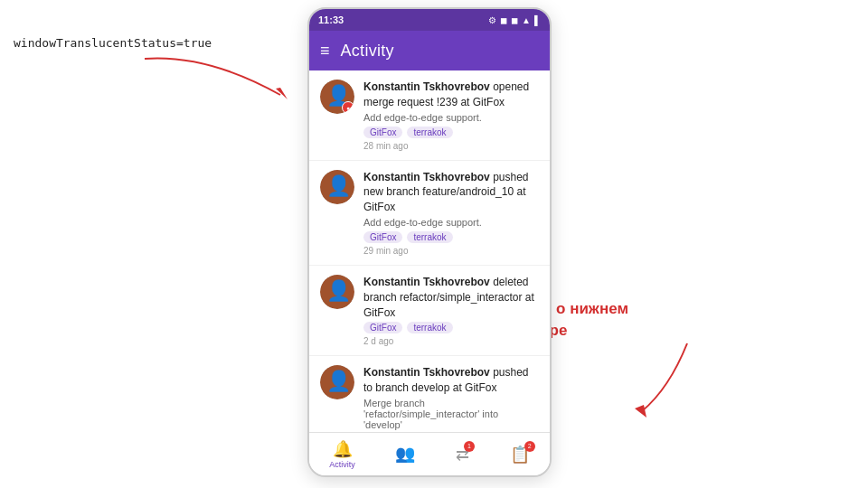 The width and height of the screenshot is (868, 488). What do you see at coordinates (451, 380) in the screenshot?
I see `item-title: Konstantin Tskhovrebov pushed to branch …` at bounding box center [451, 380].